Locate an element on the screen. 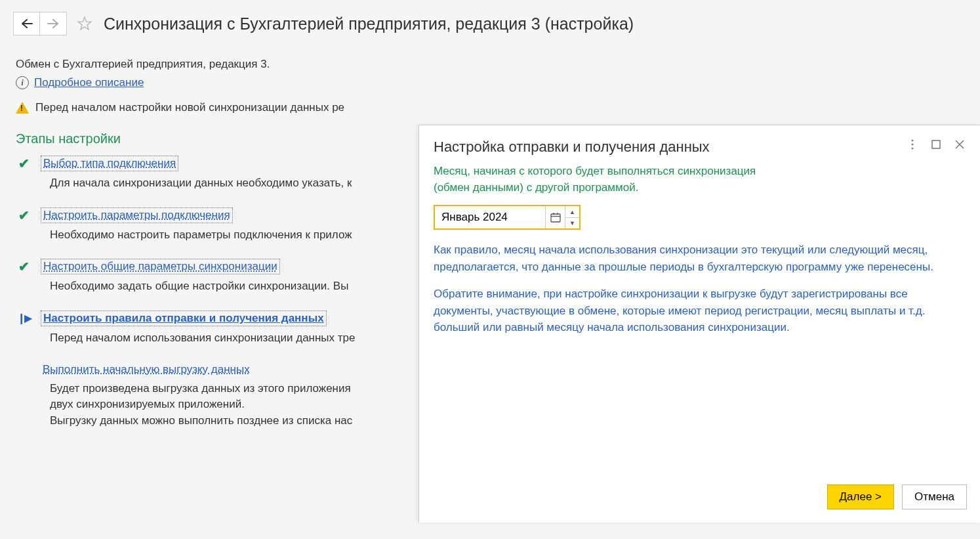  dialog-hint: Месяц, начиная с которого будет выполнят… is located at coordinates (699, 180).